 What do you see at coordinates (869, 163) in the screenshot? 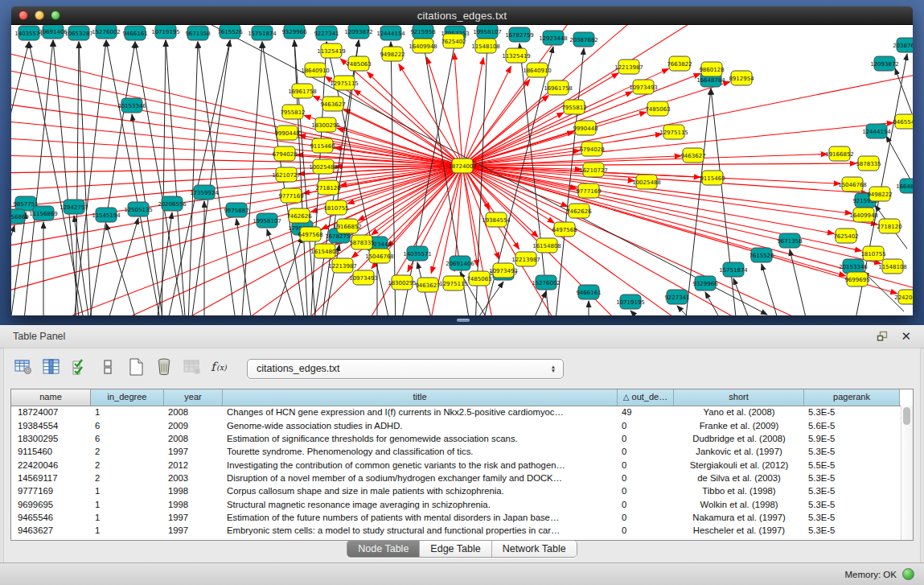
I see `network-node: 5878335` at bounding box center [869, 163].